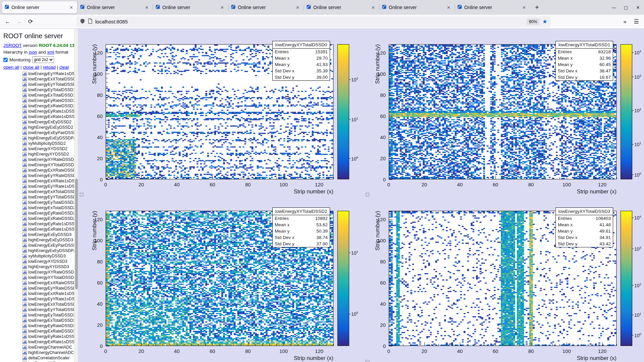  What do you see at coordinates (43, 60) in the screenshot?
I see `layout-select: grid 2x2` at bounding box center [43, 60].